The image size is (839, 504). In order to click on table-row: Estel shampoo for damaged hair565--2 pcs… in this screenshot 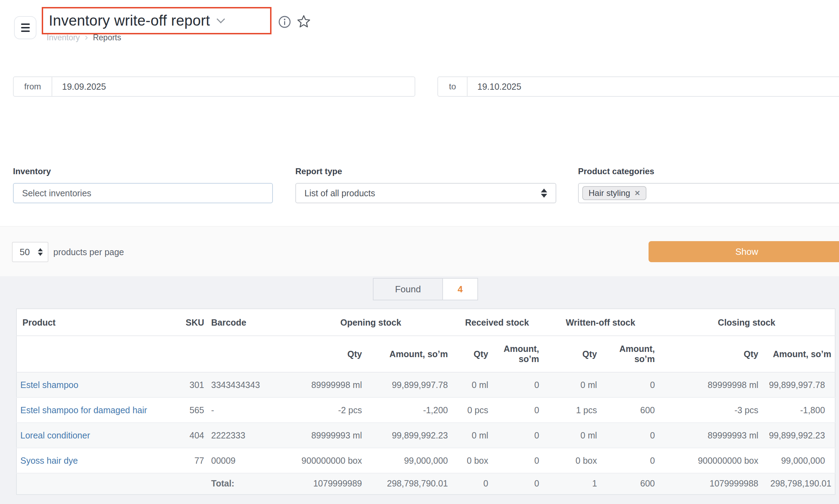, I will do `click(426, 410)`.